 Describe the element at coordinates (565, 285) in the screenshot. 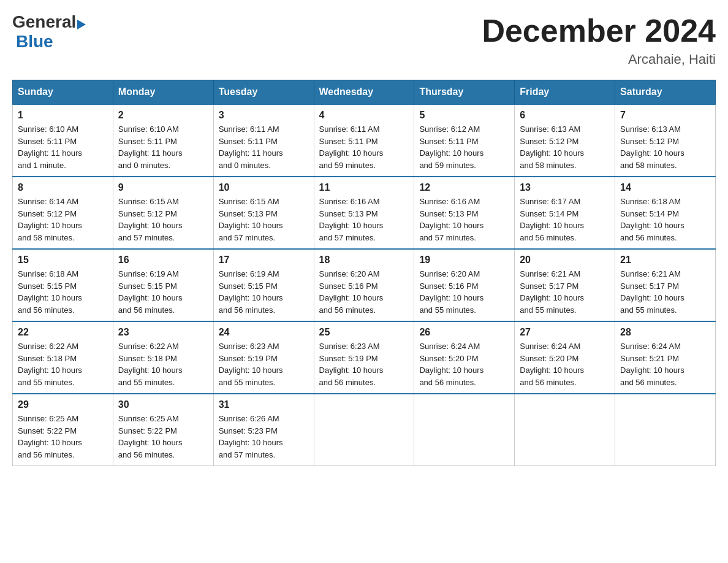

I see `day-cell: 20Sunrise: 6:21 AMSunset: 5:17 PMDayligh…` at that location.